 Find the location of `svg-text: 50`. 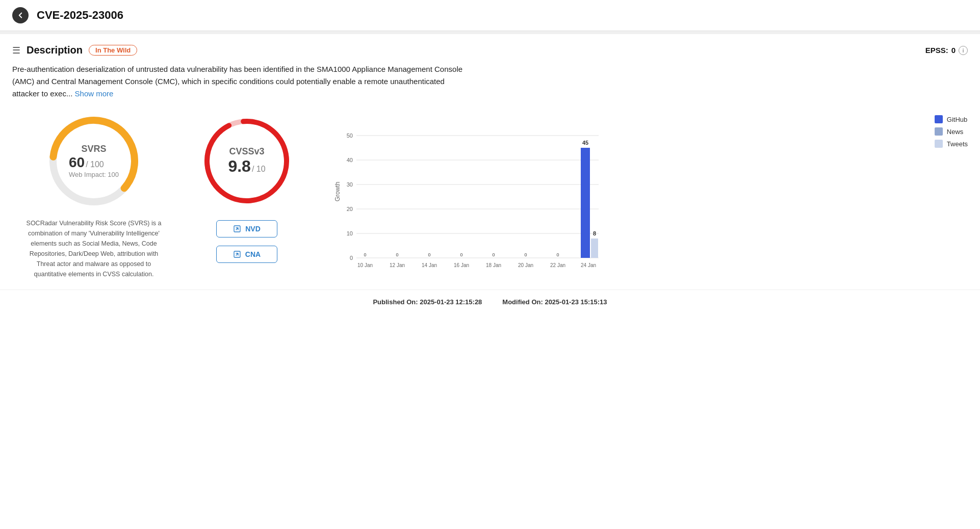

svg-text: 50 is located at coordinates (350, 136).